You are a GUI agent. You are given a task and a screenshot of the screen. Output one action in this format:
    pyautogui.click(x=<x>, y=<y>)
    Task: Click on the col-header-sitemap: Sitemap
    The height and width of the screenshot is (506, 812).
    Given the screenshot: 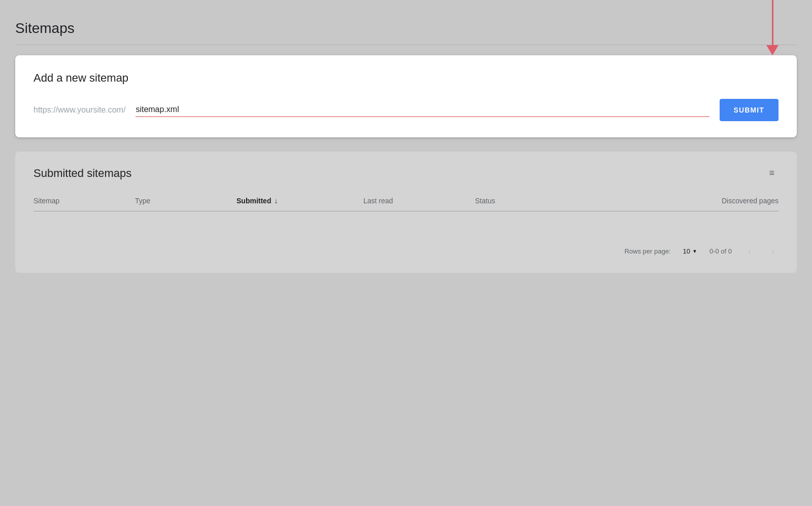 What is the action you would take?
    pyautogui.click(x=84, y=201)
    